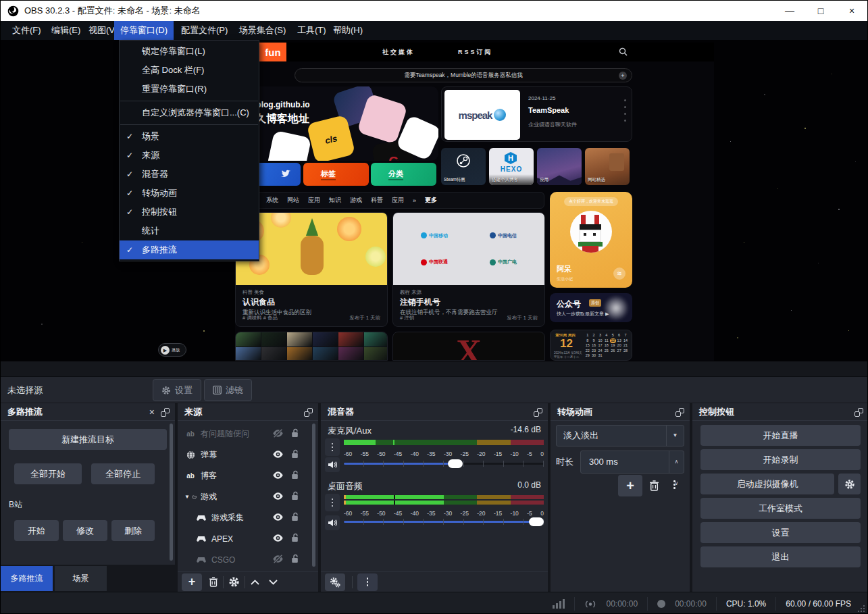 This screenshot has width=868, height=614. What do you see at coordinates (27, 578) in the screenshot?
I see `tab-multistream: 多路推流` at bounding box center [27, 578].